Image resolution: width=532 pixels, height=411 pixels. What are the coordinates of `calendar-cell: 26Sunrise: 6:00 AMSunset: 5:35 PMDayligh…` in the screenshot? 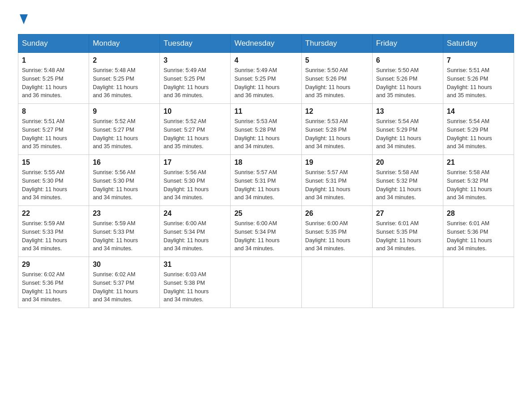 It's located at (337, 231).